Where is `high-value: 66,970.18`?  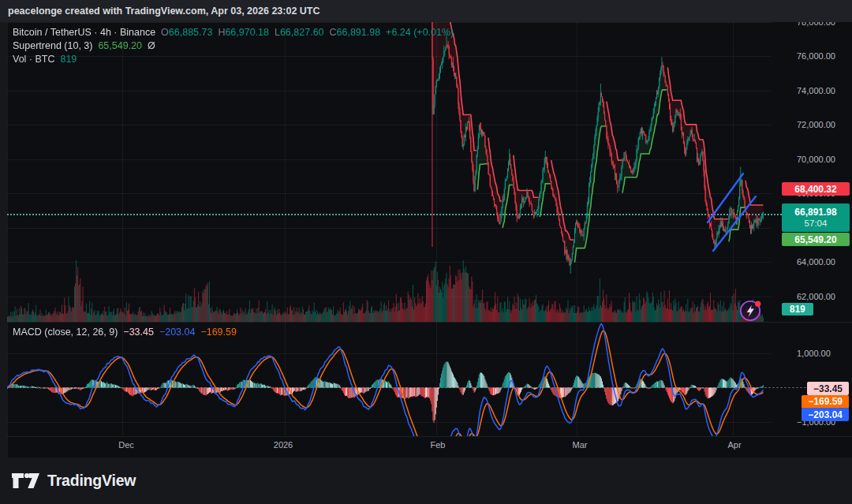
high-value: 66,970.18 is located at coordinates (247, 32).